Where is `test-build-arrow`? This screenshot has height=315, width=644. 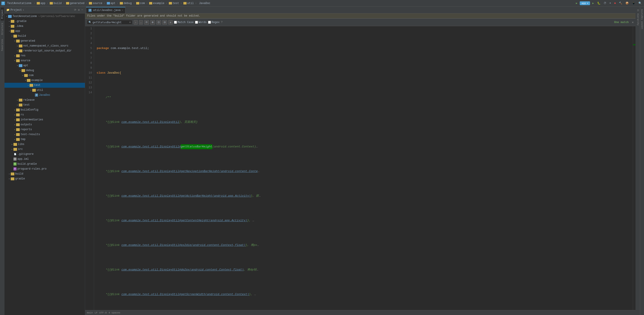 test-build-arrow is located at coordinates (18, 105).